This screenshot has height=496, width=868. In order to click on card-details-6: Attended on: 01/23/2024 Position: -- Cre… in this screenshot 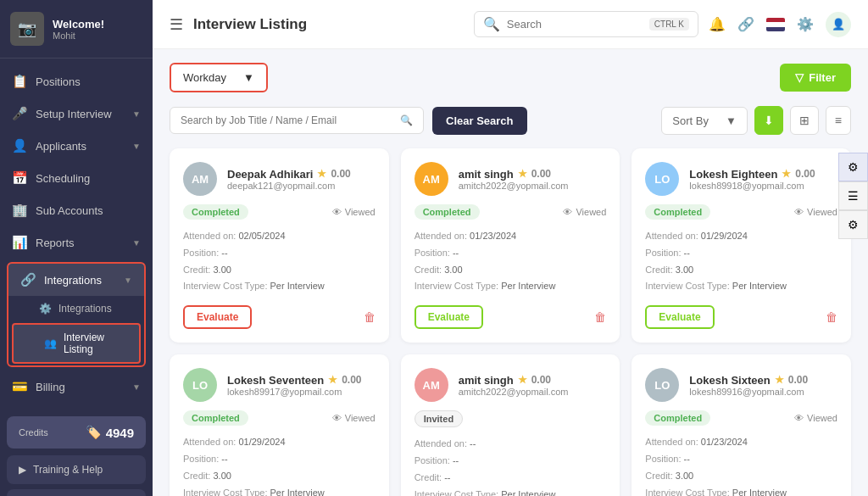, I will do `click(741, 465)`.